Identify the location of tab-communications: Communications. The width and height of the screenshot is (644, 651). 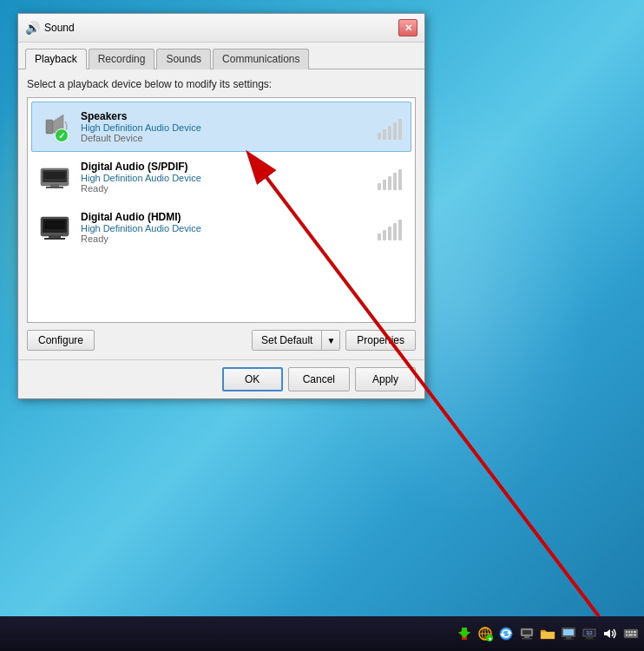
(260, 59).